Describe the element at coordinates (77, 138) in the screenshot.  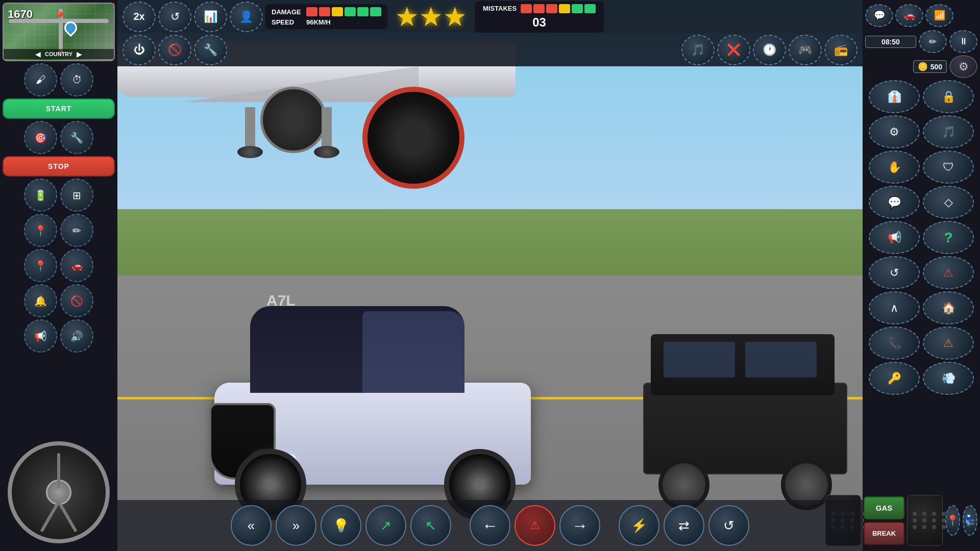
I see `tool-button: 🔧` at that location.